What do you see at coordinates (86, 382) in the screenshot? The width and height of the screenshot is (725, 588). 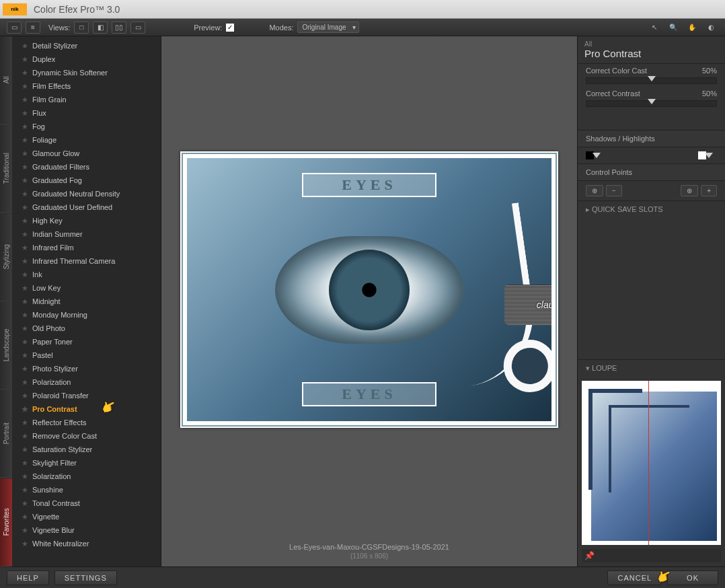 I see `filter-item: ★Polarization` at bounding box center [86, 382].